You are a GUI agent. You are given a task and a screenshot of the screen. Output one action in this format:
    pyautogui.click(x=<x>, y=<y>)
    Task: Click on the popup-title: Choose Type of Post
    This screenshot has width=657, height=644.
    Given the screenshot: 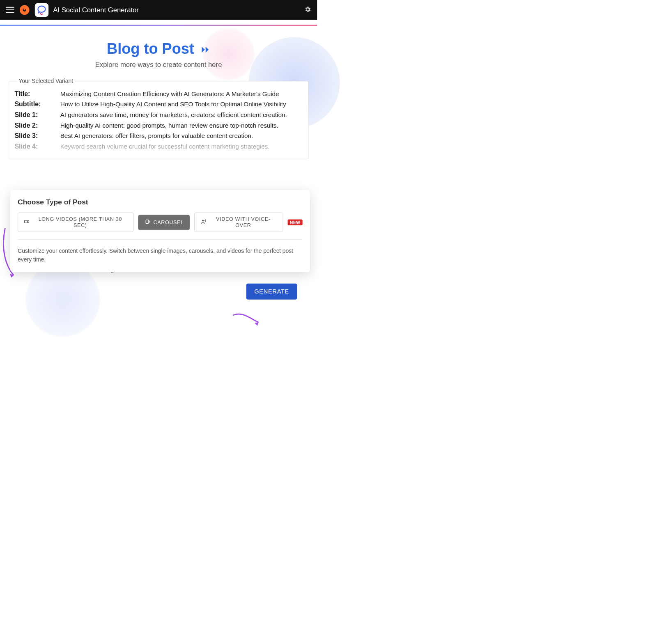 What is the action you would take?
    pyautogui.click(x=160, y=202)
    